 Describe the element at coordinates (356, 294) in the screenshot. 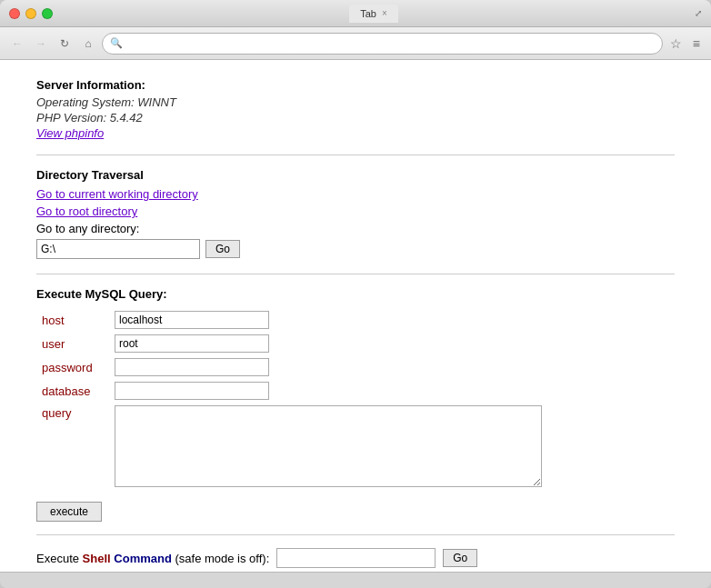

I see `mysql-title: Execute MySQL Query:` at that location.